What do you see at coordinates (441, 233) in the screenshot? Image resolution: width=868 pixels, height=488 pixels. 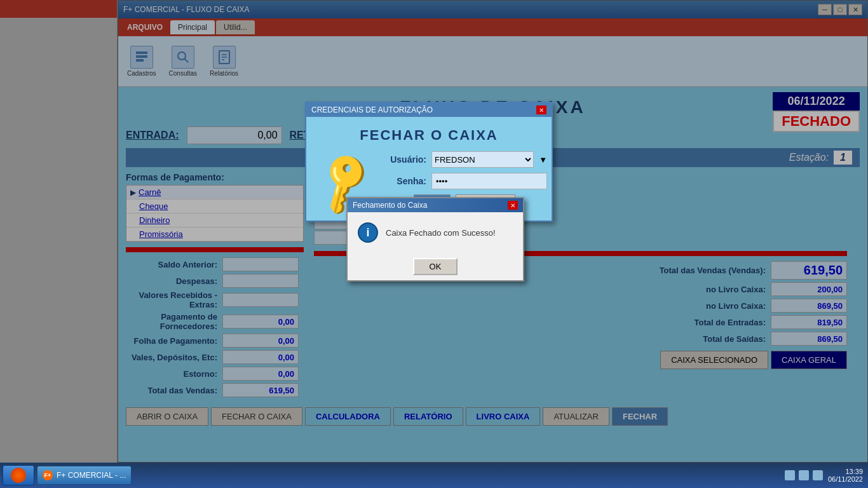 I see `success-message: Caixa Fechado com Sucesso!` at bounding box center [441, 233].